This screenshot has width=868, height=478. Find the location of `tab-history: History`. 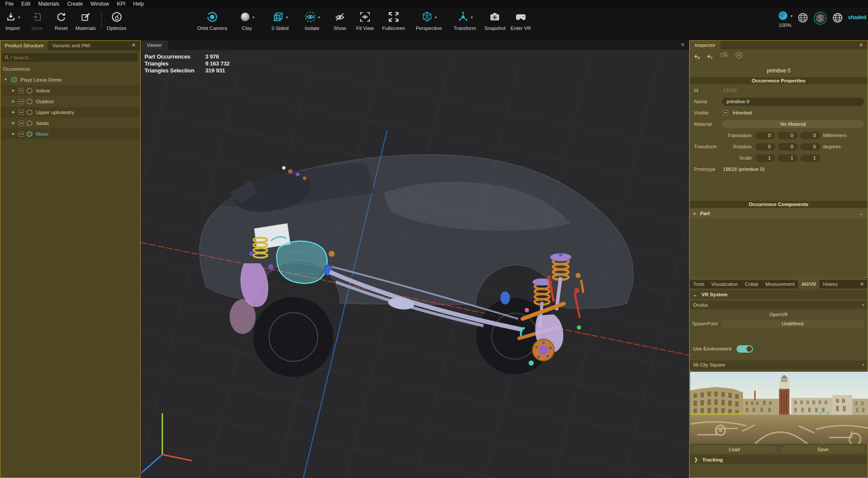

tab-history: History is located at coordinates (830, 284).